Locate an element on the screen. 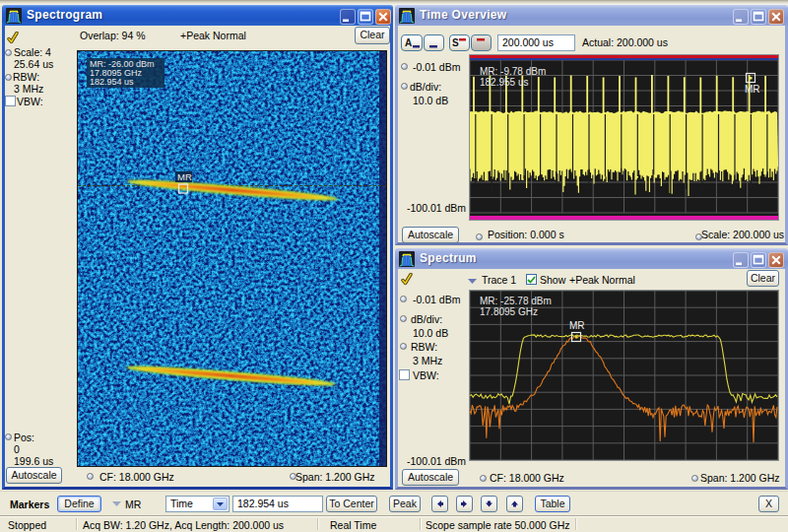 The width and height of the screenshot is (788, 532). svg-text: MR: -9.78 dBm is located at coordinates (512, 71).